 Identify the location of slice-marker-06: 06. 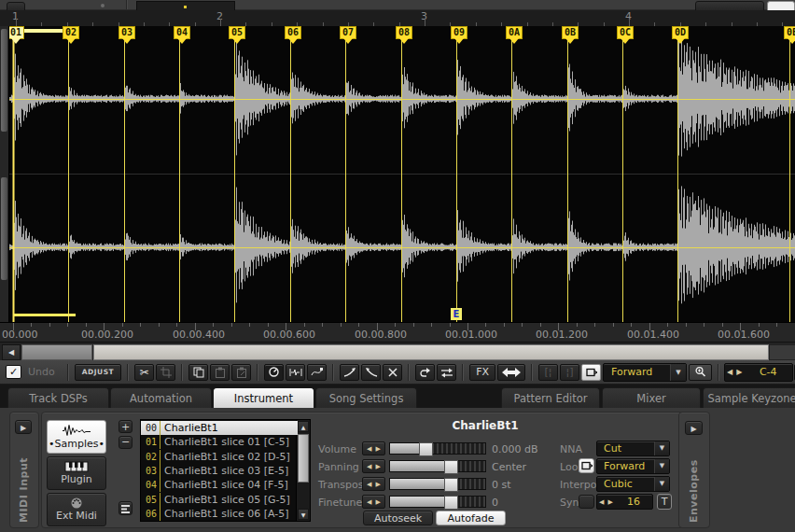
(293, 33).